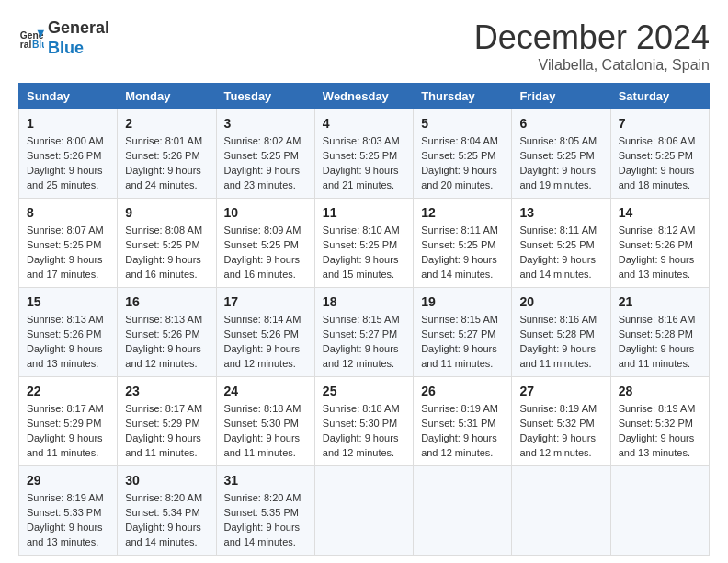 The height and width of the screenshot is (563, 728). What do you see at coordinates (463, 155) in the screenshot?
I see `calendar-cell: 5Sunrise: 8:04 AMSunset: 5:25 PMDaylight…` at bounding box center [463, 155].